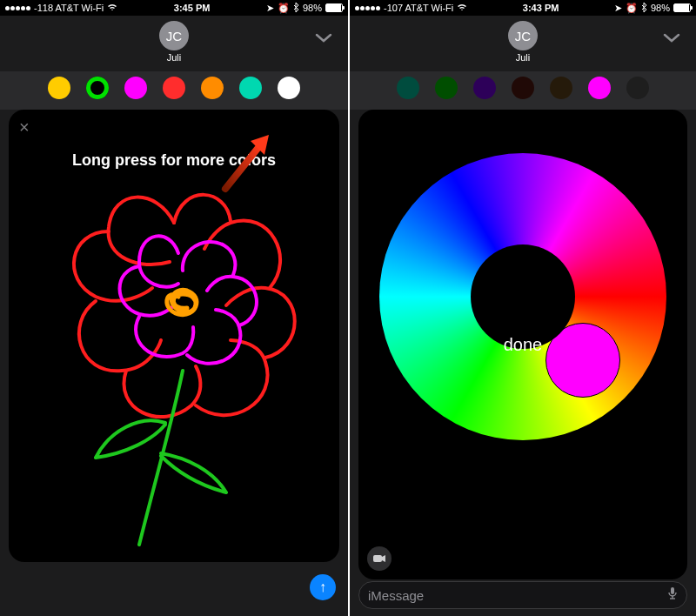 Image resolution: width=696 pixels, height=616 pixels. What do you see at coordinates (61, 8) in the screenshot?
I see `status-left: -118 AT&T Wi-Fi` at bounding box center [61, 8].